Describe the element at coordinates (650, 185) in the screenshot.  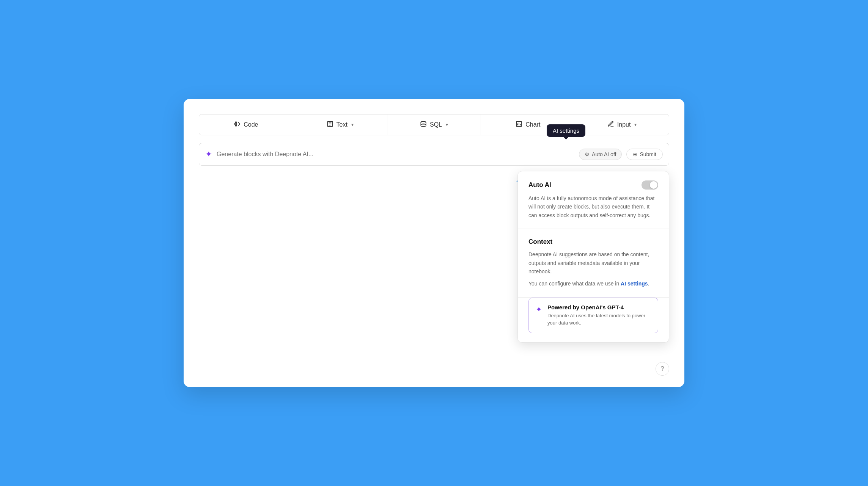
I see `auto-ai-toggle` at that location.